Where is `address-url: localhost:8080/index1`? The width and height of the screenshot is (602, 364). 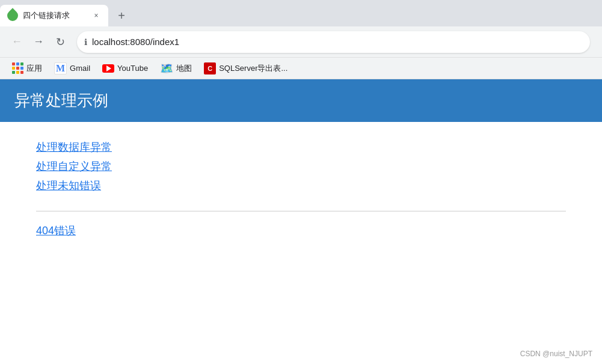 address-url: localhost:8080/index1 is located at coordinates (337, 42).